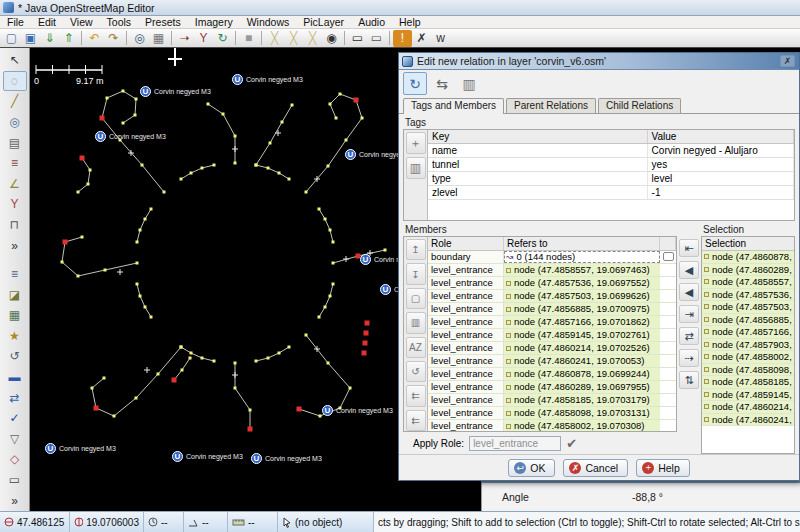 The image size is (800, 532). I want to click on apply-role-confirm-icon: ✔, so click(572, 444).